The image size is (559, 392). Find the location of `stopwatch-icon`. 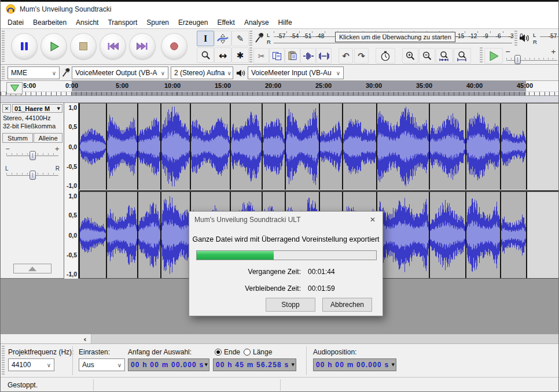

stopwatch-icon is located at coordinates (385, 56).